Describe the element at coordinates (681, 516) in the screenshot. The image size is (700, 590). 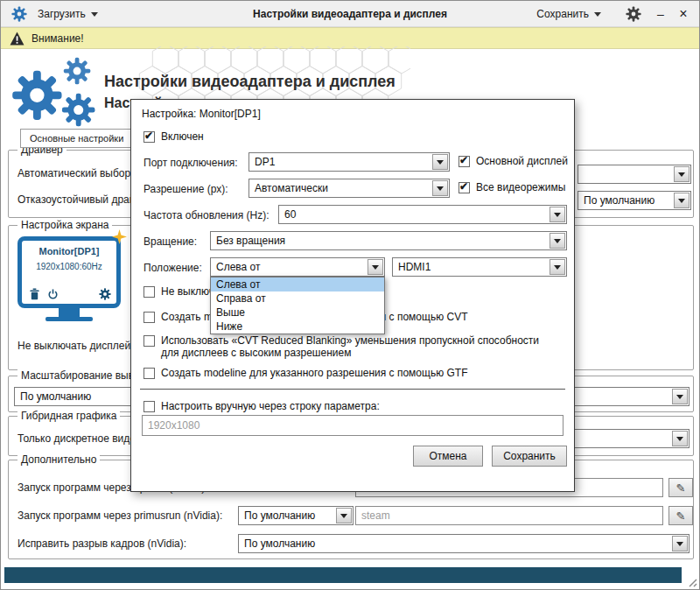
I see `primusrun-edit-button: ✎` at that location.